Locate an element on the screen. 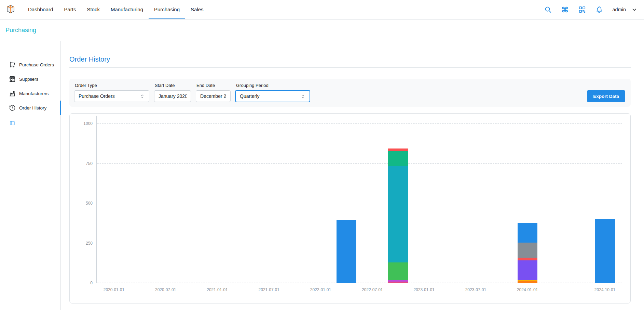 Image resolution: width=644 pixels, height=310 pixels. y-axis-tick-label: 0 is located at coordinates (92, 283).